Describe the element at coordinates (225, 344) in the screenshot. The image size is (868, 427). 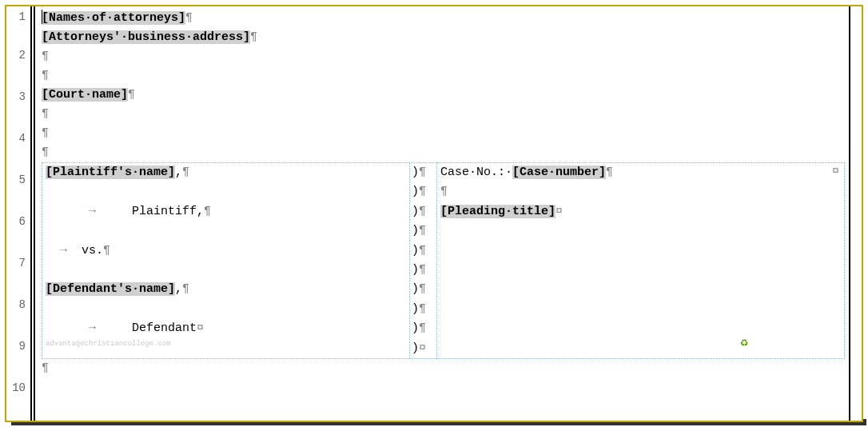
I see `watermark-text: advantagechristiancollege.com` at that location.